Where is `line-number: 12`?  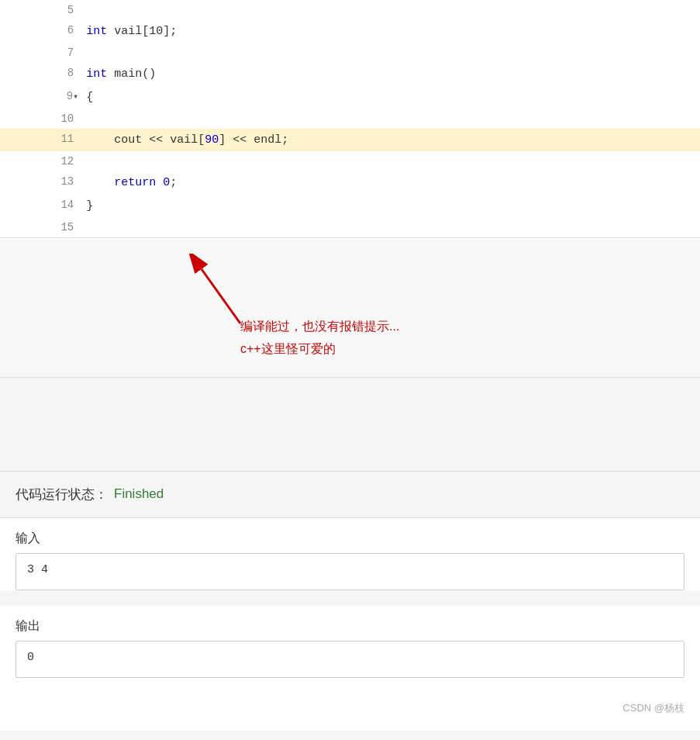
line-number: 12 is located at coordinates (42, 161).